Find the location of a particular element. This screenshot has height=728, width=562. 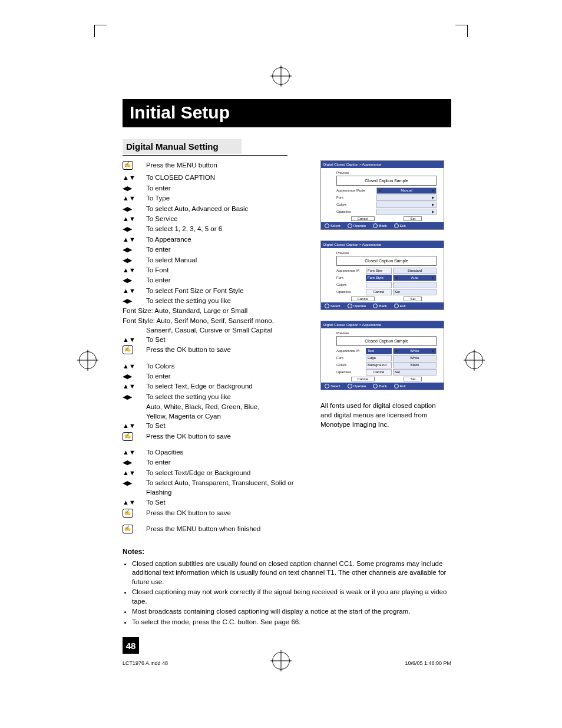

note-item: Closed captioning may not work correctly… is located at coordinates (292, 597).